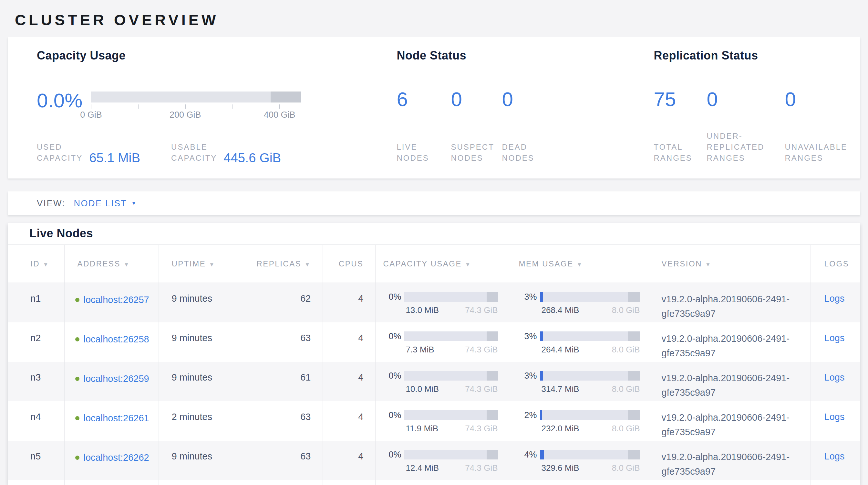  What do you see at coordinates (112, 421) in the screenshot?
I see `node-address-cell: localhost:26261` at bounding box center [112, 421].